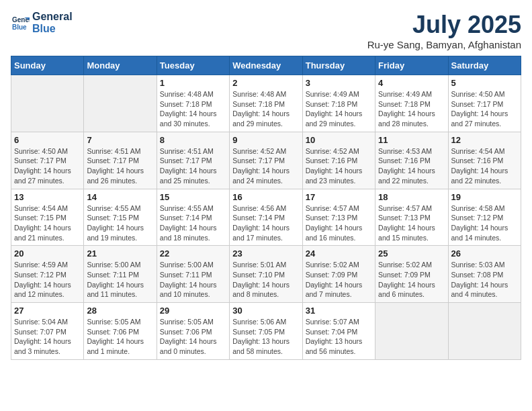 The height and width of the screenshot is (411, 532). I want to click on svg-text: General, so click(21, 20).